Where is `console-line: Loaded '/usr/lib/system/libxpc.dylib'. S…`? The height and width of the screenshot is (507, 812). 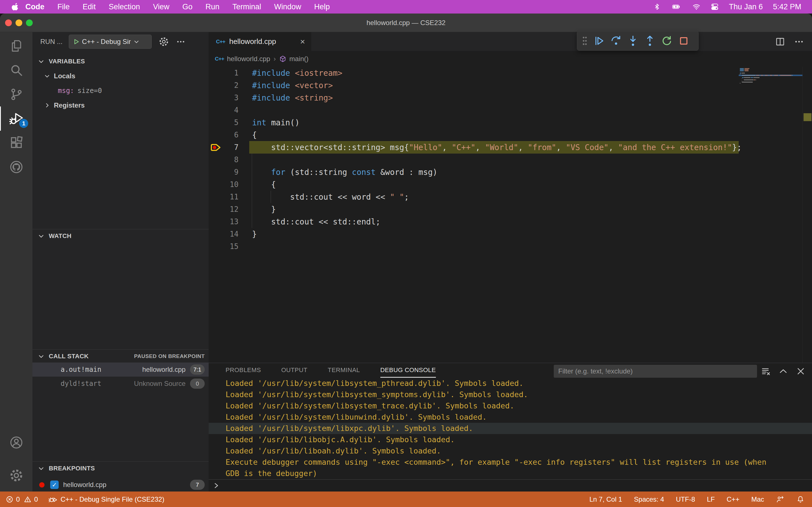
console-line: Loaded '/usr/lib/system/libxpc.dylib'. S… is located at coordinates (510, 429).